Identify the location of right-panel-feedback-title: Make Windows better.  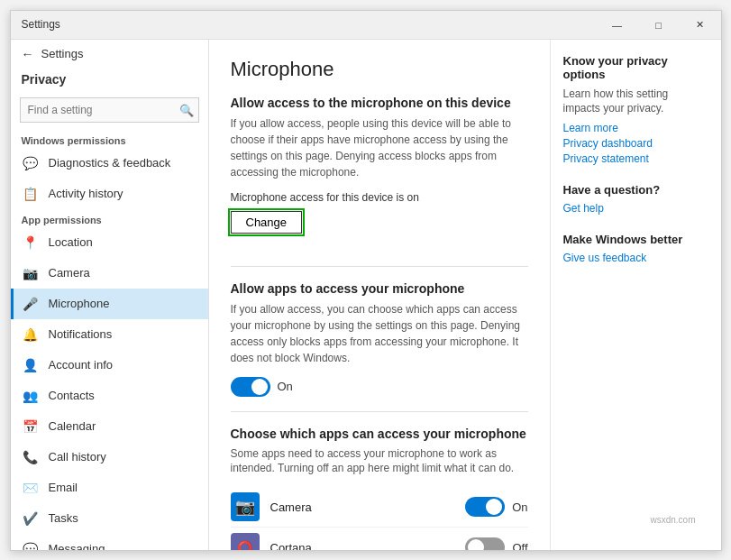
(636, 240).